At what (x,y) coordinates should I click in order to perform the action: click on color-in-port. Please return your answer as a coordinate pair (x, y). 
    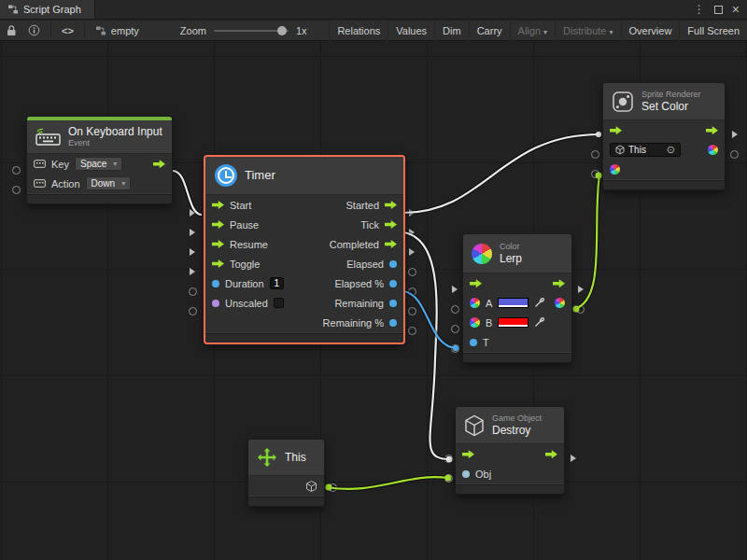
    Looking at the image, I should click on (614, 170).